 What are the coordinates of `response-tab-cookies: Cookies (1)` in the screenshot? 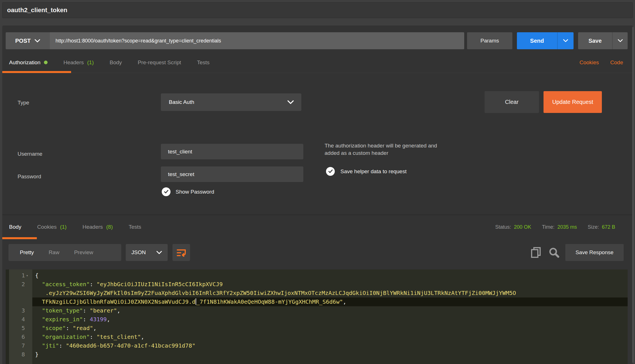 It's located at (52, 227).